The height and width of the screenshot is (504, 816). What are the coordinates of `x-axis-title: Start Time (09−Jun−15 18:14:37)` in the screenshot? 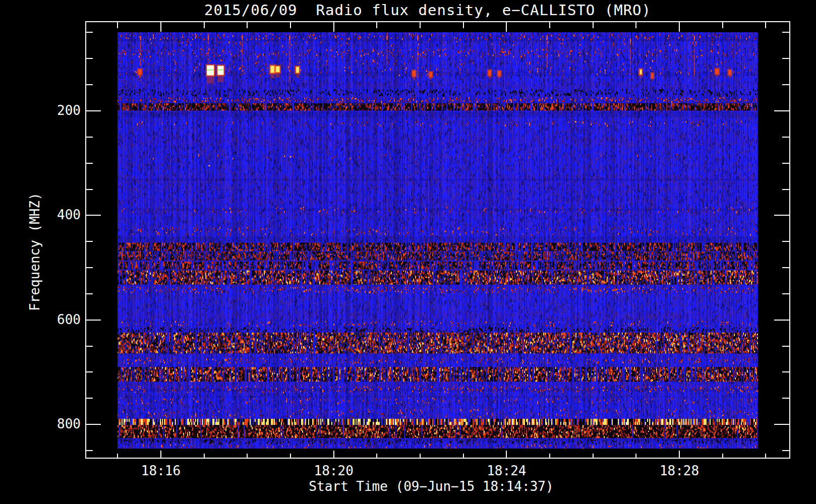 It's located at (431, 486).